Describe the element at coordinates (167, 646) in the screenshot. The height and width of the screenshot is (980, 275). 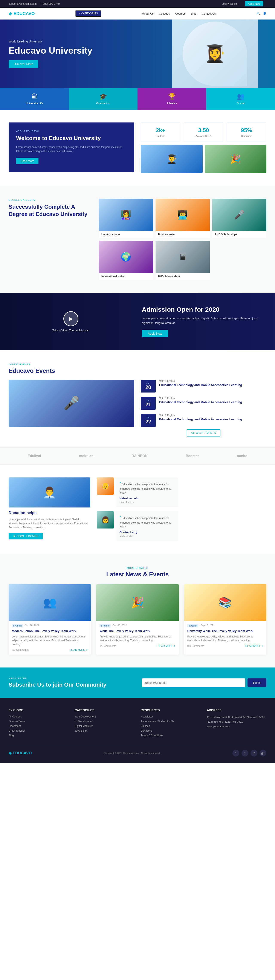
I see `news-read-more-2: READ MORE >` at that location.